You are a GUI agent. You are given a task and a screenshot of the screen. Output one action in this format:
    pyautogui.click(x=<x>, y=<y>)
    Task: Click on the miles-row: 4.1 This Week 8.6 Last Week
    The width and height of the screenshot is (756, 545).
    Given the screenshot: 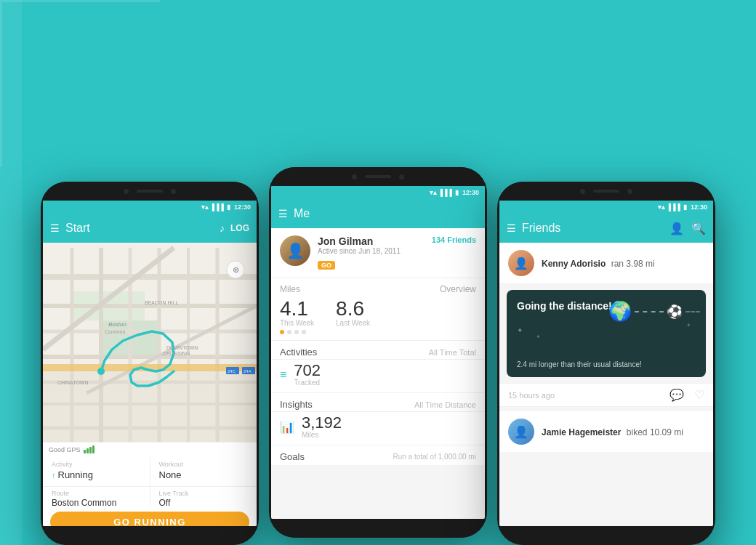 What is the action you would take?
    pyautogui.click(x=378, y=312)
    